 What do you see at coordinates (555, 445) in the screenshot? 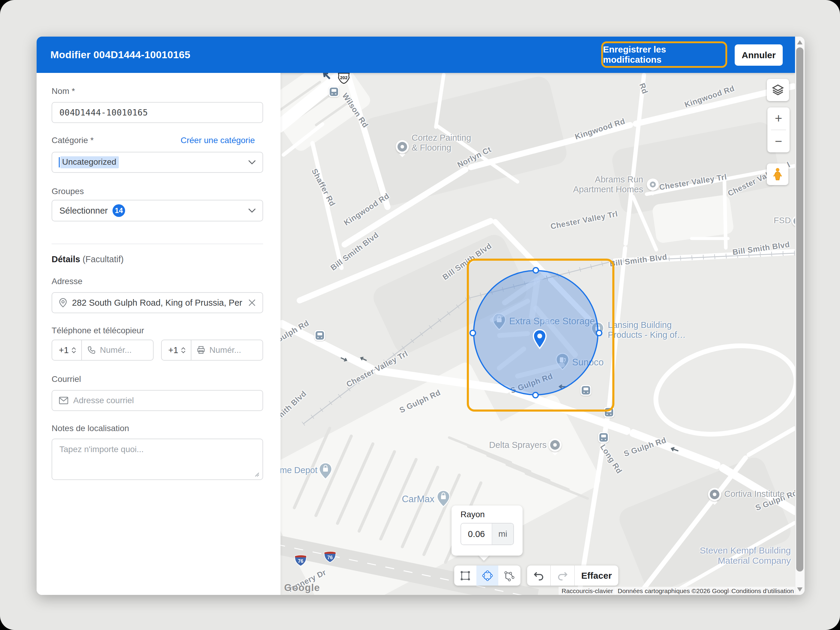
I see `poi-marker-delta` at bounding box center [555, 445].